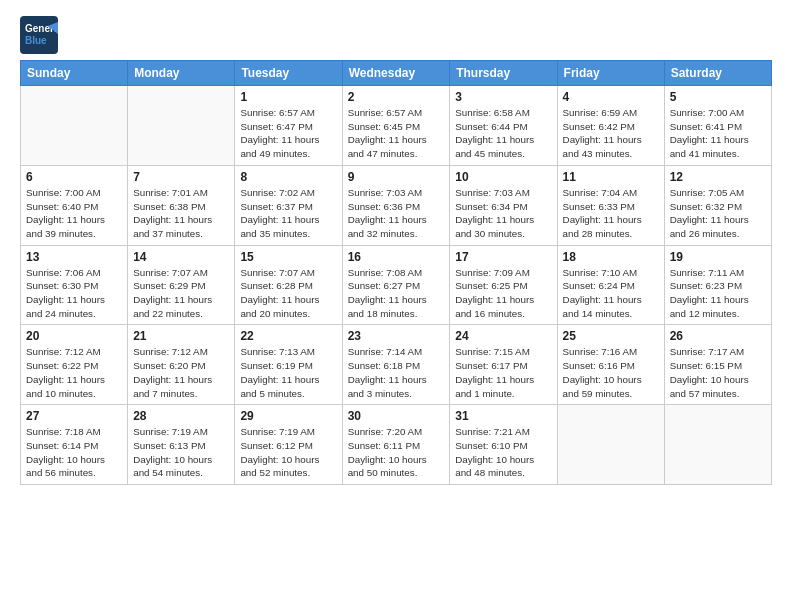  Describe the element at coordinates (503, 134) in the screenshot. I see `day-info: Sunrise: 6:58 AMSunset: 6:44 PMDaylight:…` at that location.